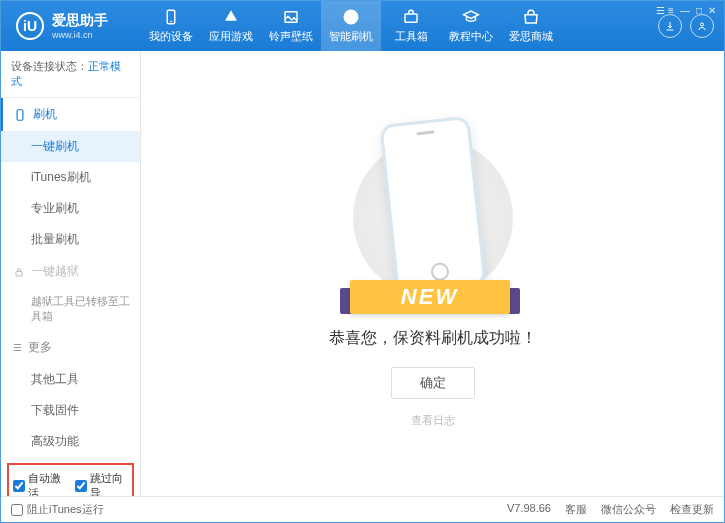  I want to click on nav-ringtones: 铃声壁纸, so click(291, 26).